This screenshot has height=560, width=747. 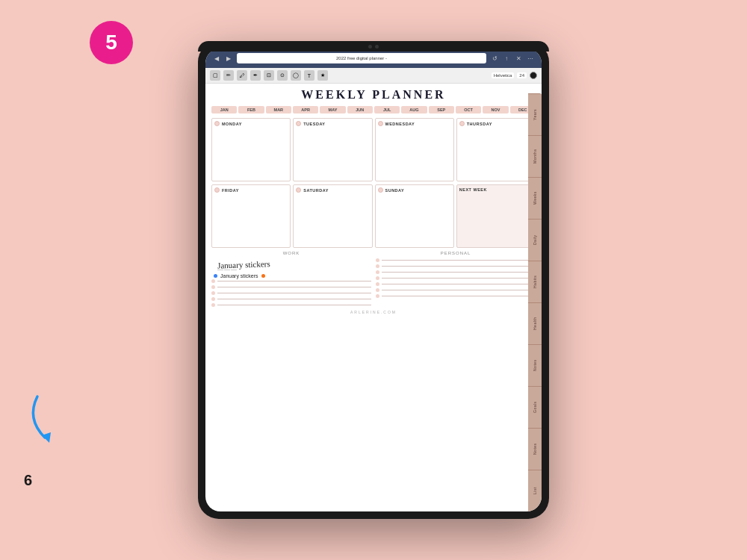 What do you see at coordinates (495, 110) in the screenshot?
I see `month-nov: NOV` at bounding box center [495, 110].